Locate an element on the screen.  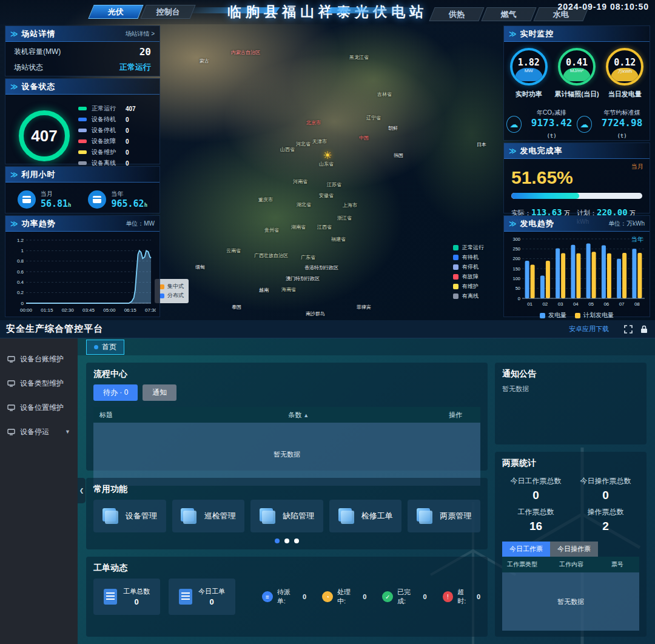
table-header-条数: 条数 ▲ is located at coordinates (298, 415).